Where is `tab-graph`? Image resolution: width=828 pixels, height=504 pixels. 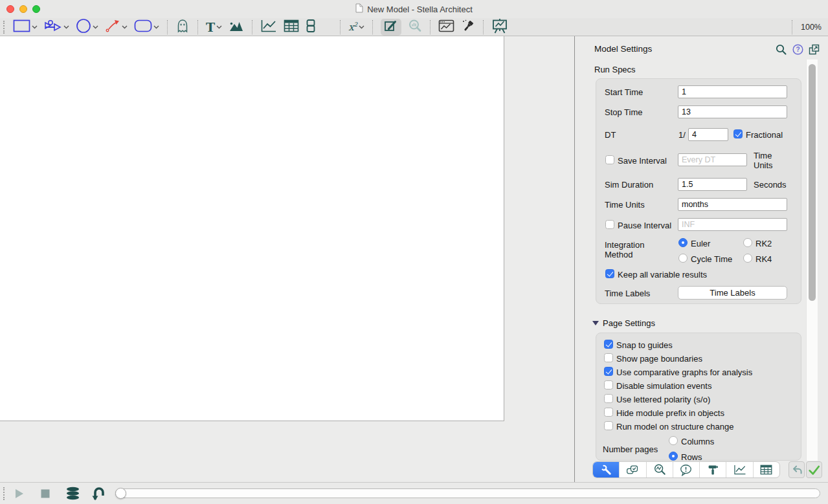 tab-graph is located at coordinates (739, 470).